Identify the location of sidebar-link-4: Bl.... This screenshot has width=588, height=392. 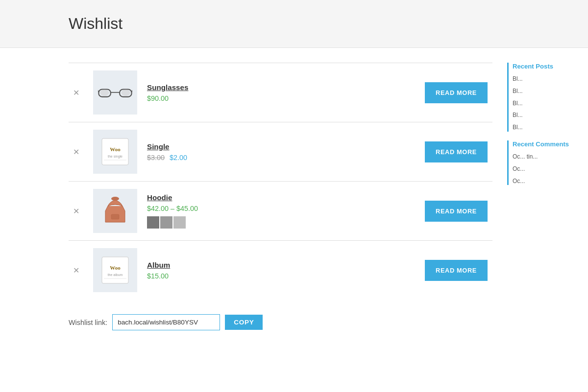
(548, 115).